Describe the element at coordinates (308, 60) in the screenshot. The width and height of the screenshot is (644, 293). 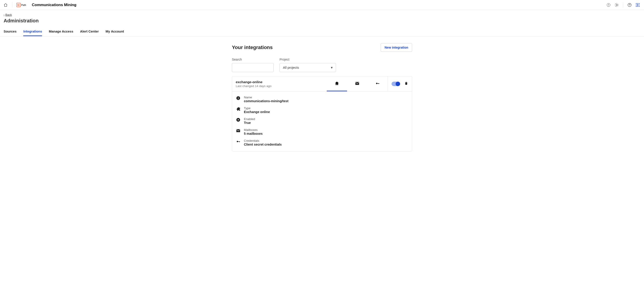
I see `project-label: Project` at that location.